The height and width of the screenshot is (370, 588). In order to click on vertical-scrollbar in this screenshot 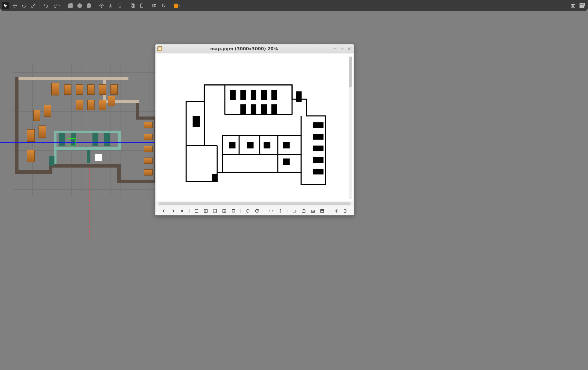, I will do `click(351, 128)`.